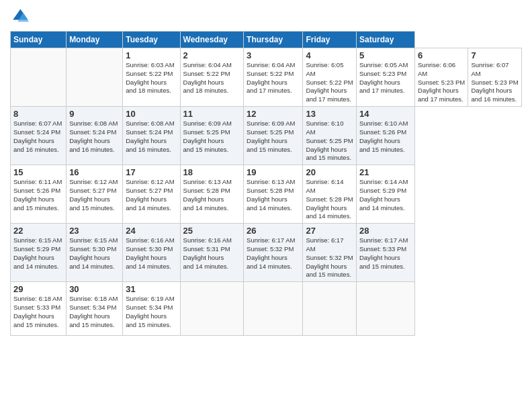 Image resolution: width=532 pixels, height=411 pixels. Describe the element at coordinates (273, 172) in the screenshot. I see `day-number: 19` at that location.